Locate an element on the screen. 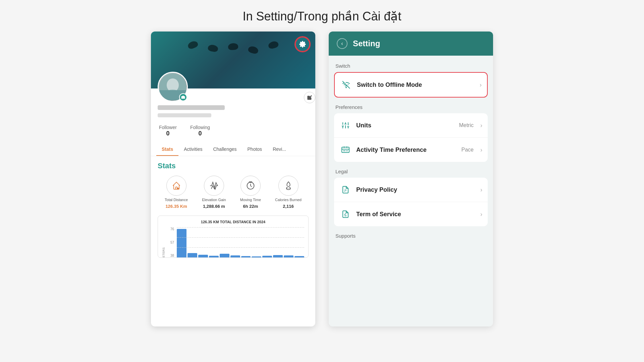 The image size is (644, 362). following-item: Following 0 is located at coordinates (200, 131).